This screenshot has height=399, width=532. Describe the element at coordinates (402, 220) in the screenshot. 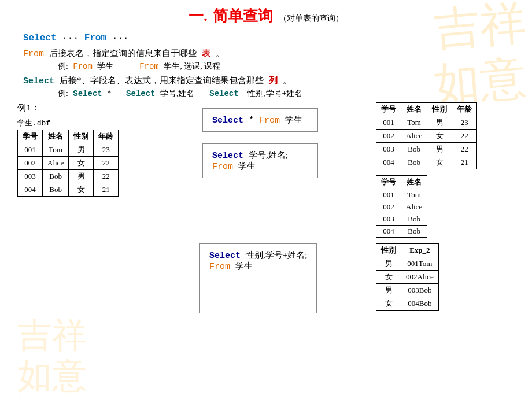

I see `table-row: 003Bob` at that location.